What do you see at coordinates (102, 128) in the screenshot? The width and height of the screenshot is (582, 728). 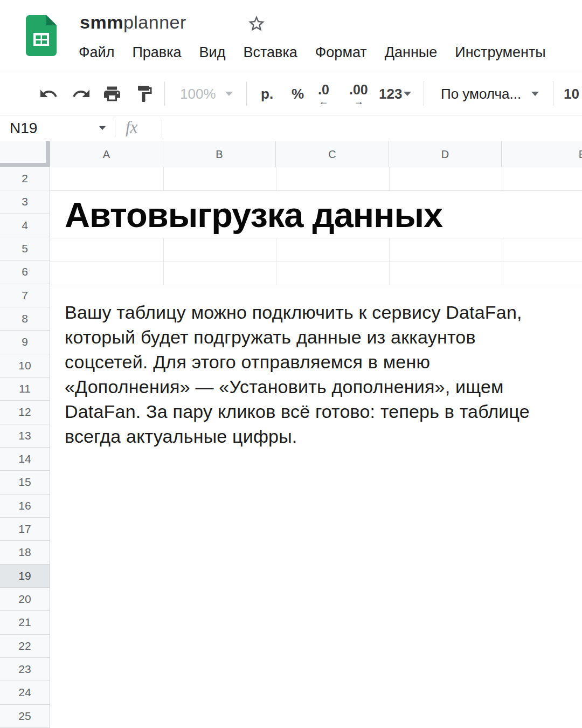 I see `name-box-caret-icon` at bounding box center [102, 128].